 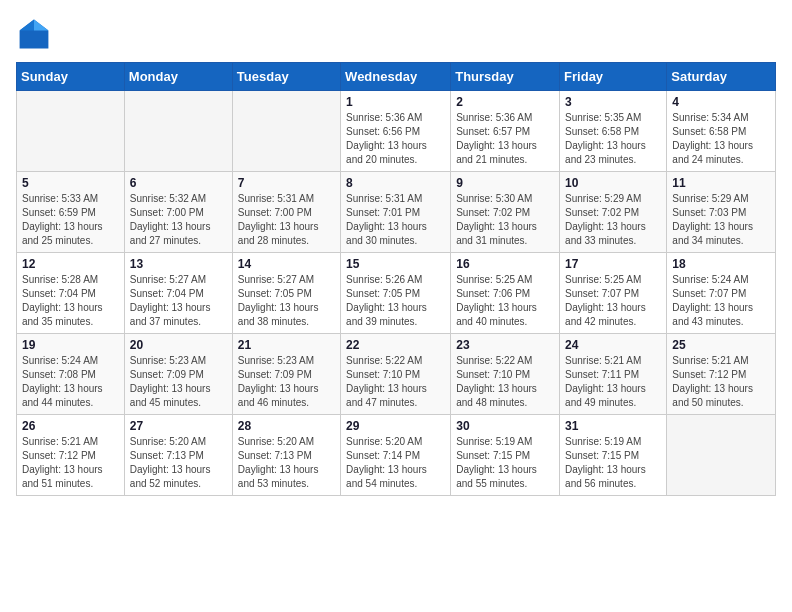 What do you see at coordinates (396, 294) in the screenshot?
I see `calendar-week-3: 12Sunrise: 5:28 AM Sunset: 7:04 PM Dayli…` at bounding box center [396, 294].